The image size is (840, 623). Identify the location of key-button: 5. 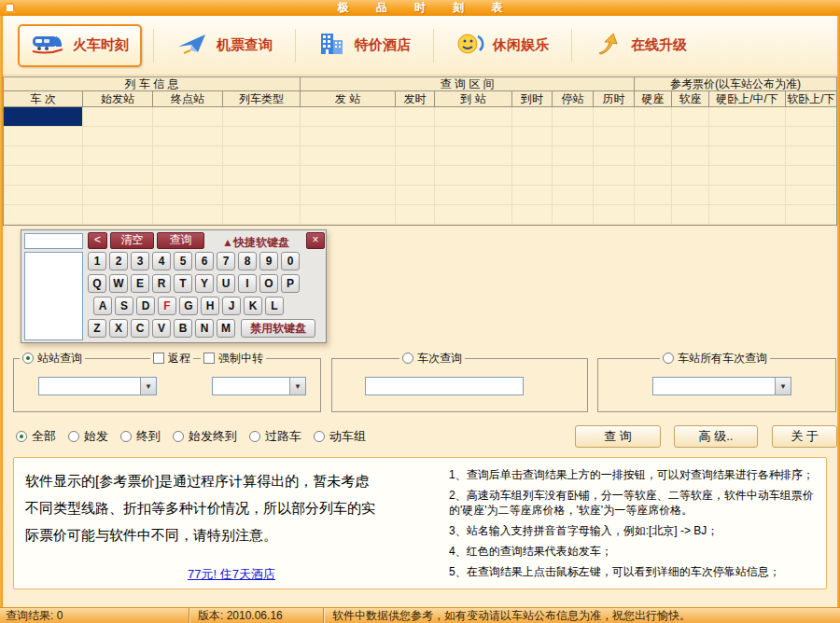
(183, 261).